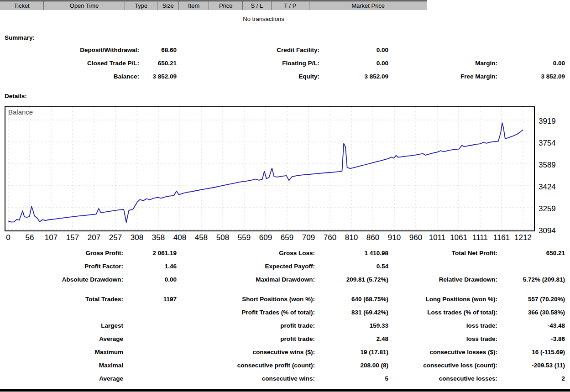  Describe the element at coordinates (69, 77) in the screenshot. I see `stat-label: Balance:` at that location.